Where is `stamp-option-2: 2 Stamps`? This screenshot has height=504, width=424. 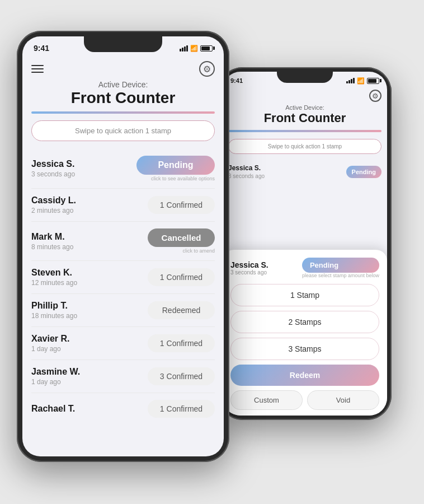
stamp-option-2: 2 Stamps is located at coordinates (305, 322).